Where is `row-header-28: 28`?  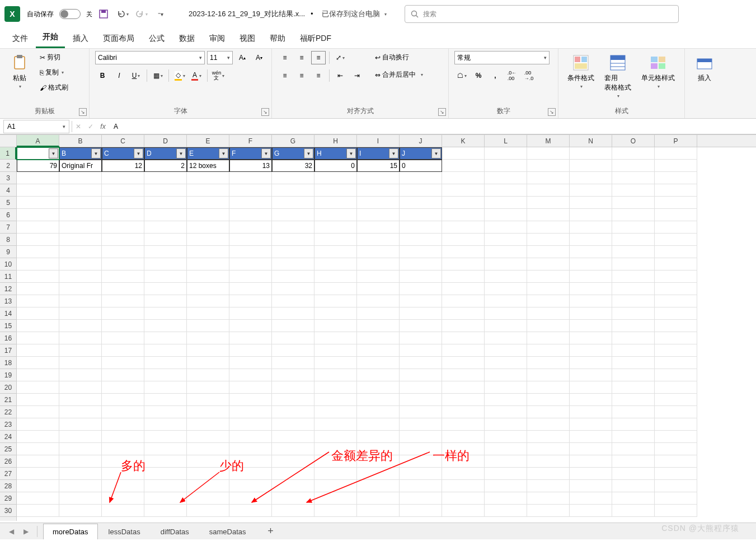 row-header-28: 28 is located at coordinates (8, 486).